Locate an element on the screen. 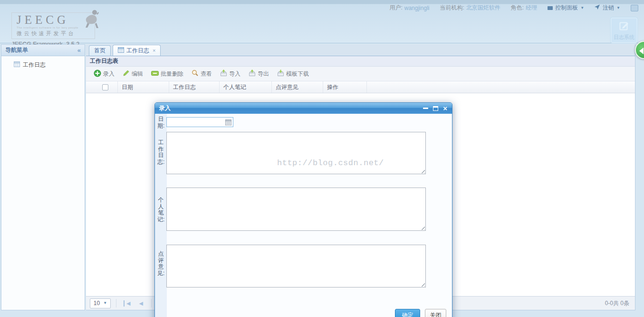  button-label: 查看 is located at coordinates (206, 74).